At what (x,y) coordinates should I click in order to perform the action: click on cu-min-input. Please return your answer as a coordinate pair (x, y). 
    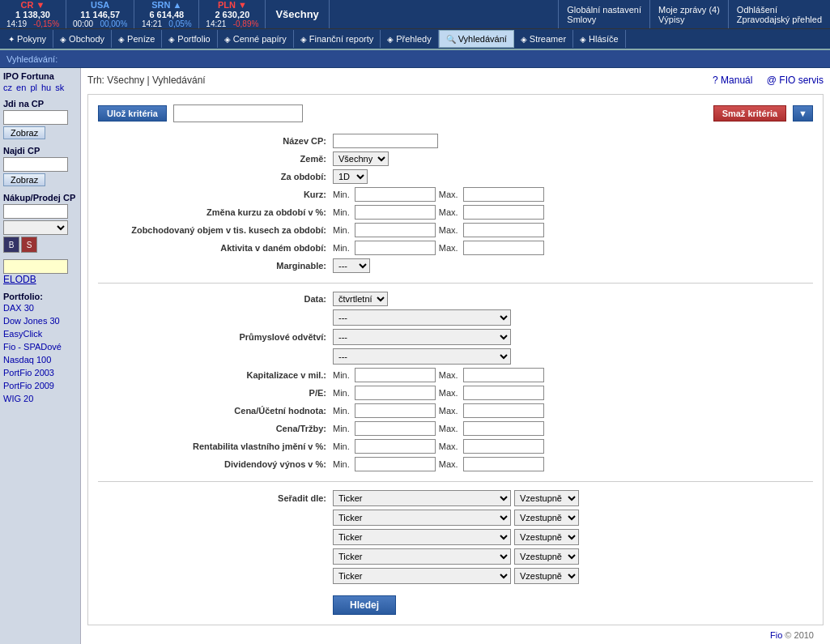
    Looking at the image, I should click on (395, 411).